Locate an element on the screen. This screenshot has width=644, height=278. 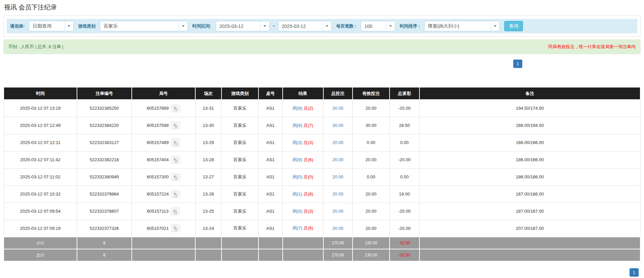
cell-bet-id: 522332383127 is located at coordinates (104, 143).